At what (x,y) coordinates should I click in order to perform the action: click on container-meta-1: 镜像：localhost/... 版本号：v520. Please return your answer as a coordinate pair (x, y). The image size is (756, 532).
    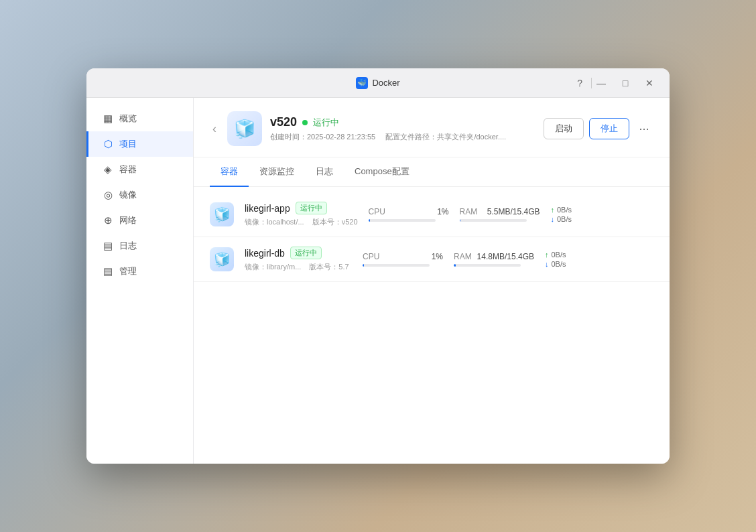
    Looking at the image, I should click on (302, 222).